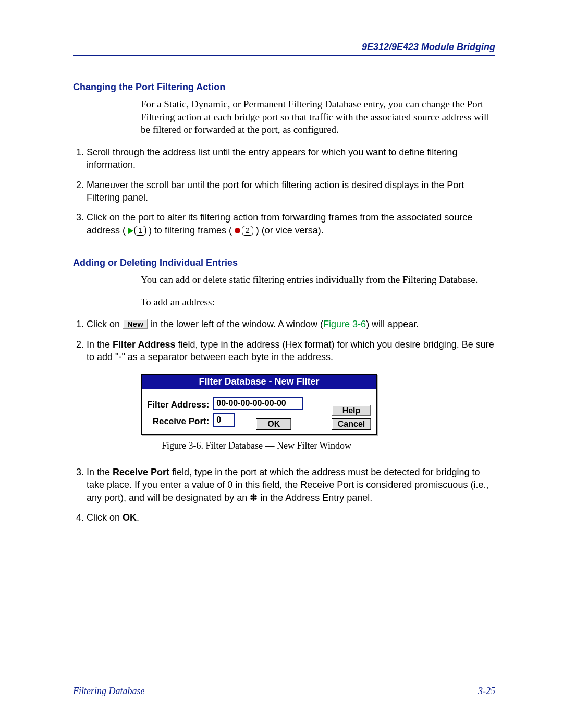  I want to click on filter-address-bold: Filter Address, so click(144, 344).